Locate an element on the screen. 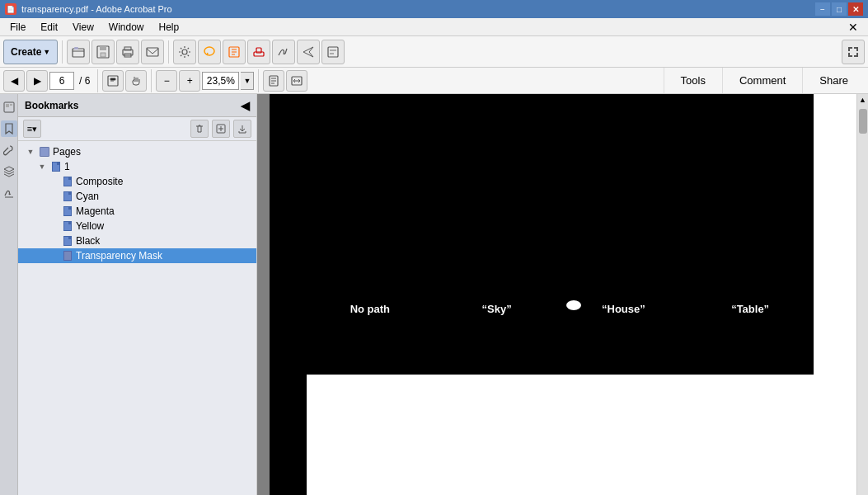 Image resolution: width=868 pixels, height=495 pixels. zoom-in-button: + is located at coordinates (190, 81).